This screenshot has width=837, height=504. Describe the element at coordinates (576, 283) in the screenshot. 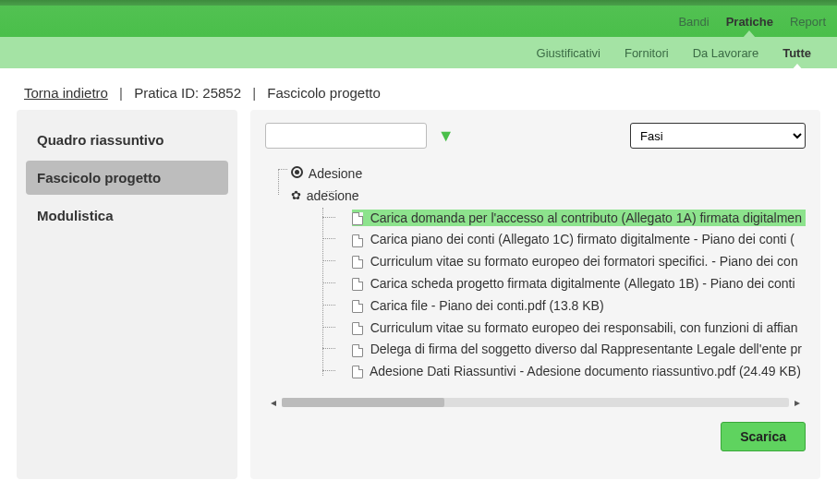

I see `document-row: Carica scheda progetto firmata digitalme…` at that location.